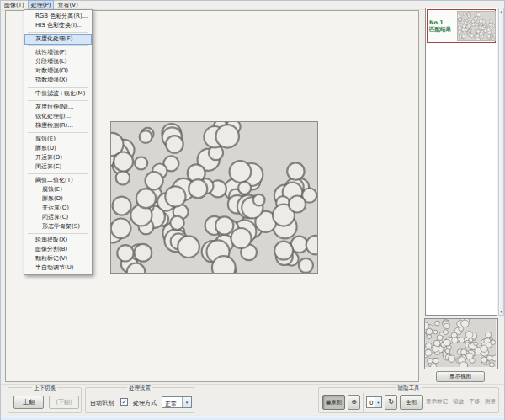  I want to click on list-scrollbar: ▴ ▾, so click(502, 162).